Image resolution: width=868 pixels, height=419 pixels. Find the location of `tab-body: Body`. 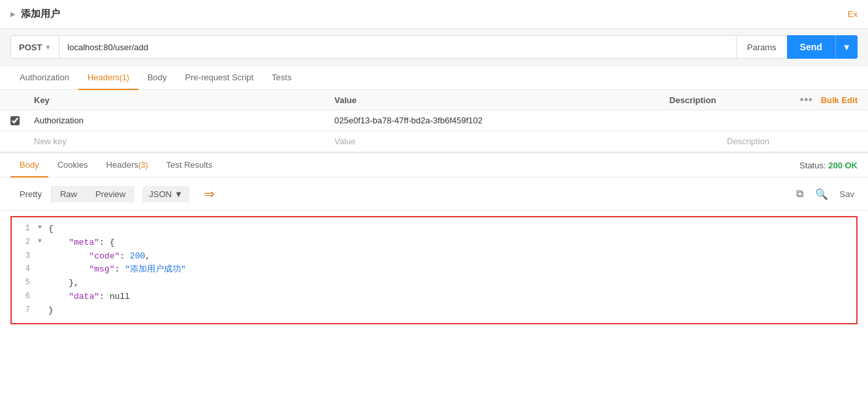

tab-body: Body is located at coordinates (157, 78).